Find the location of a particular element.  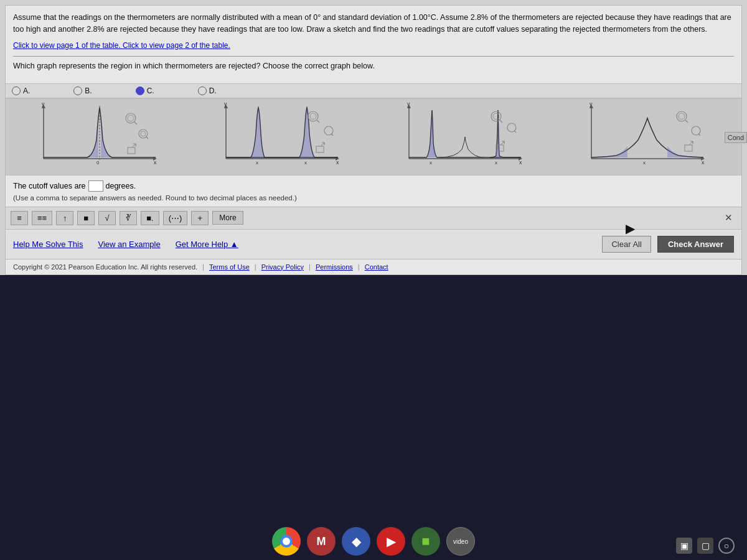

cutoff-section: The cutoff values are degrees. (Use a co… is located at coordinates (374, 192).